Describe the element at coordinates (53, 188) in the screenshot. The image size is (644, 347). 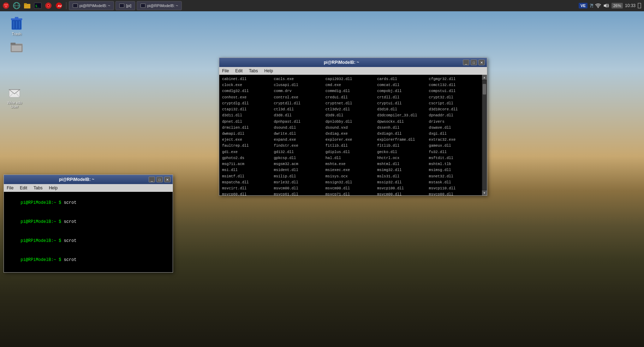
I see `terminal-small-menu-help: Help` at that location.